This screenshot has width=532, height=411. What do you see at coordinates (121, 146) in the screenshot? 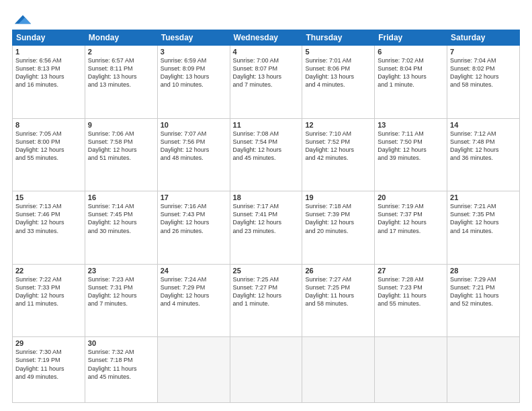
I see `day-info: Sunrise: 7:06 AM Sunset: 7:58 PM Dayligh…` at bounding box center [121, 146].